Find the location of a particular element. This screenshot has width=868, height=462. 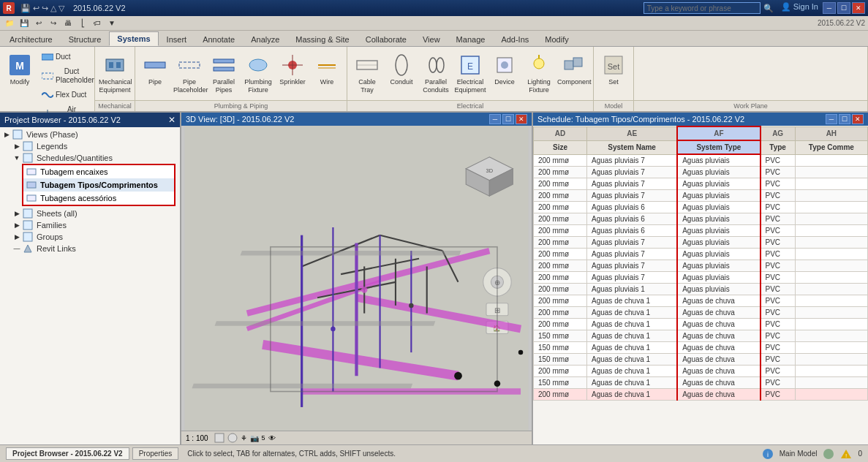

plumbing-fixture-button: Plumbing Fixture is located at coordinates (258, 74).